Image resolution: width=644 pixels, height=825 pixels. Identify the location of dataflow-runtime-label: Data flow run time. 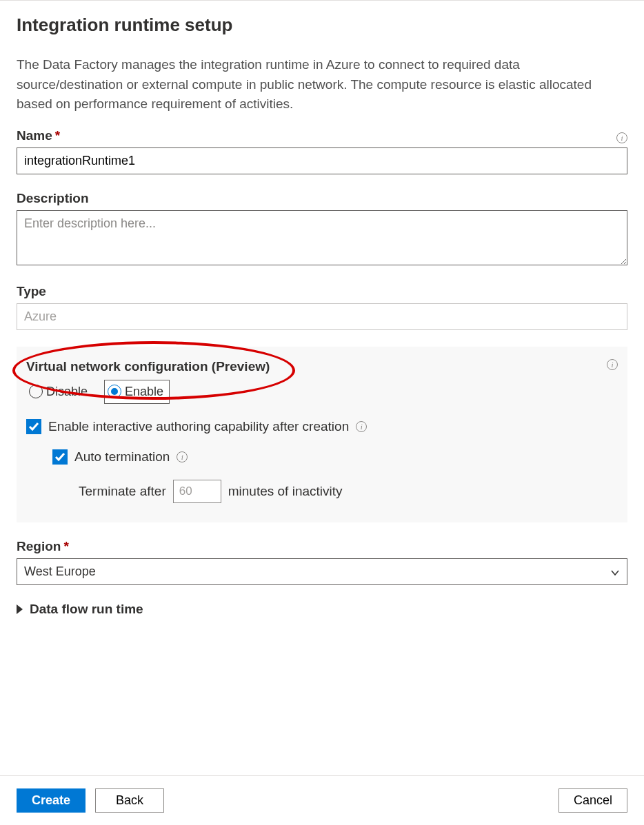
(87, 609).